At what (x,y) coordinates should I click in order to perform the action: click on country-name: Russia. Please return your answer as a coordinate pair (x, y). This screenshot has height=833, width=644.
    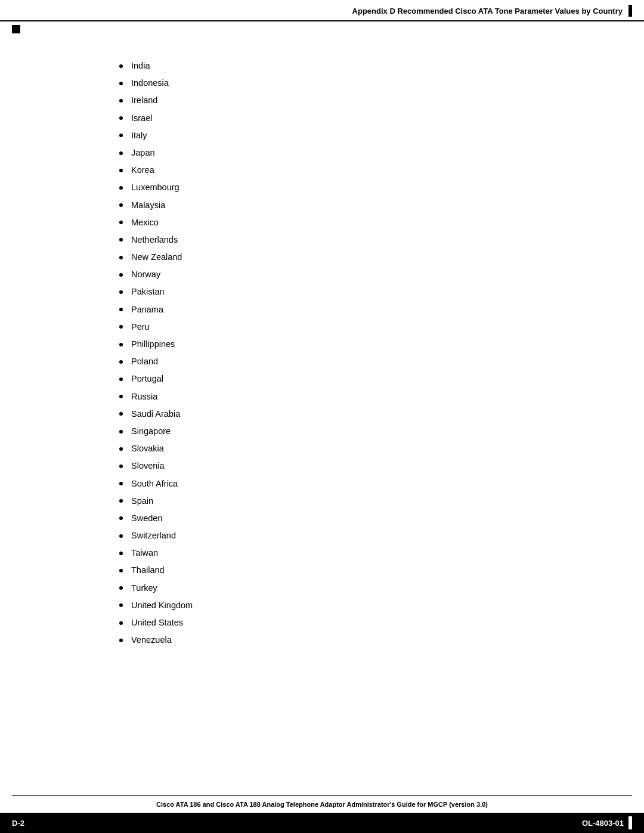
    Looking at the image, I should click on (144, 397).